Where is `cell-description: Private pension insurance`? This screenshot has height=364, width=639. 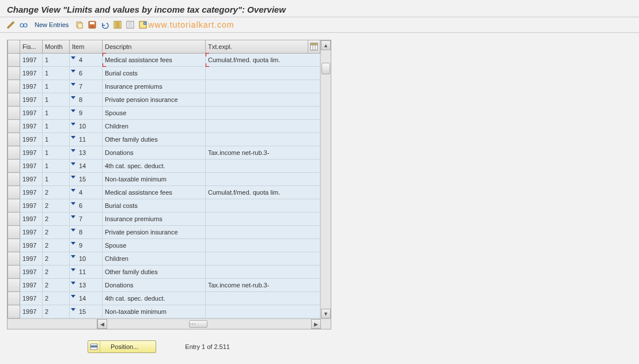 cell-description: Private pension insurance is located at coordinates (154, 233).